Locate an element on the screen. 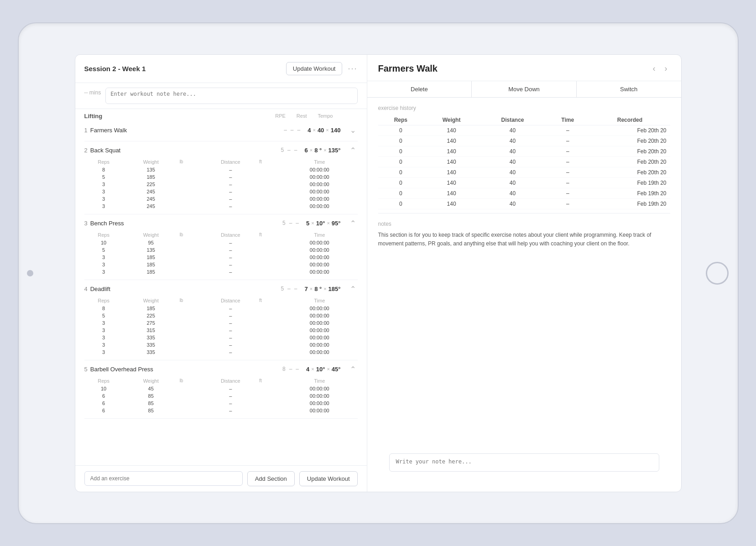 The width and height of the screenshot is (756, 546). update-workout-footer-button: Update Workout is located at coordinates (328, 479).